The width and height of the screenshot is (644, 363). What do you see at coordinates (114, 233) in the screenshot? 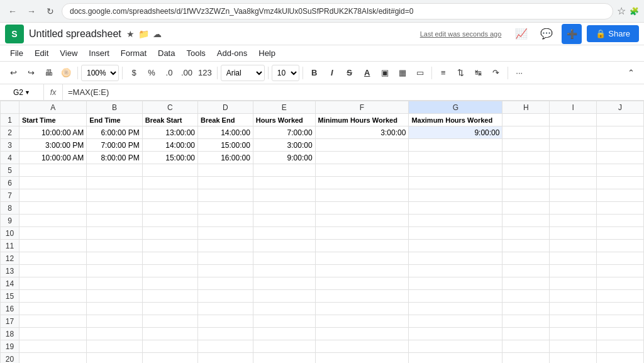
I see `cell-B10` at bounding box center [114, 233].